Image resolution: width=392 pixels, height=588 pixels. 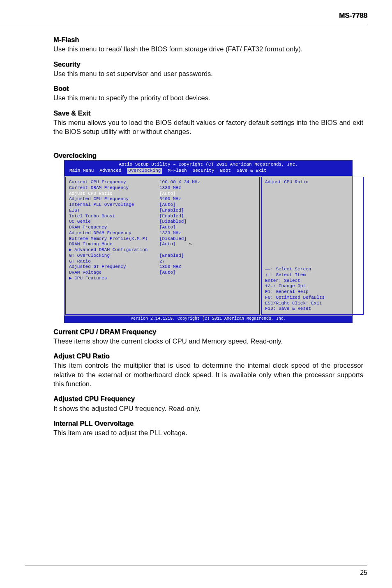 I want to click on heading-intpll: Internal PLL Overvoltage, so click(x=208, y=423).